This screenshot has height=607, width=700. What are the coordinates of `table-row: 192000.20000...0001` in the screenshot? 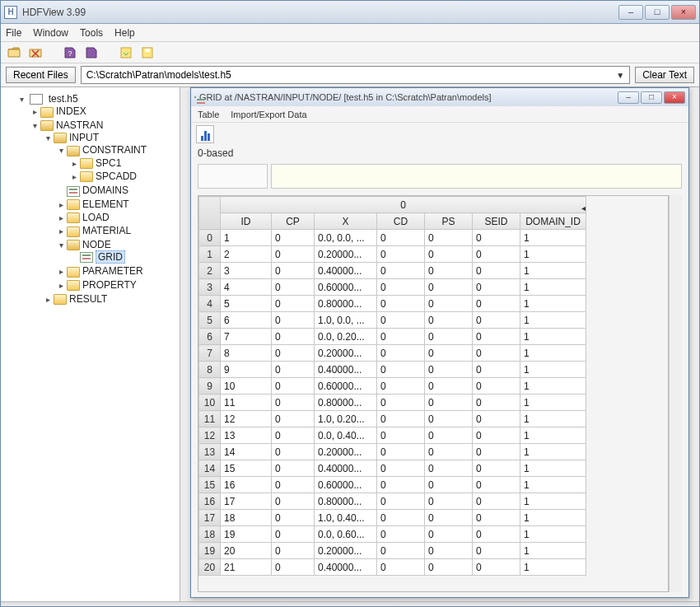 It's located at (393, 551).